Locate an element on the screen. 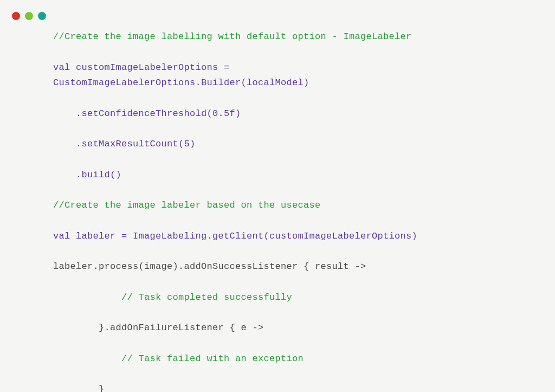  code-identifier: labeler = ImageLabeling.getClient(custom… is located at coordinates (244, 236).